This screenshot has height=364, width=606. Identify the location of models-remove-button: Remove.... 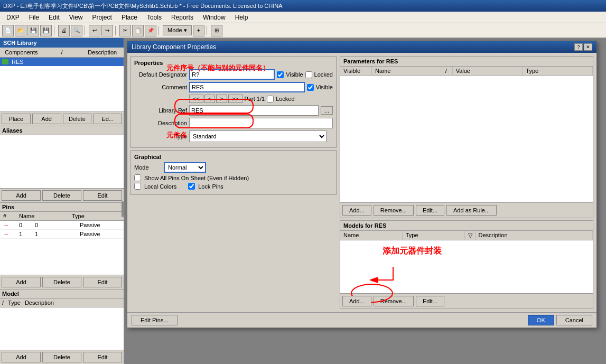
(394, 301).